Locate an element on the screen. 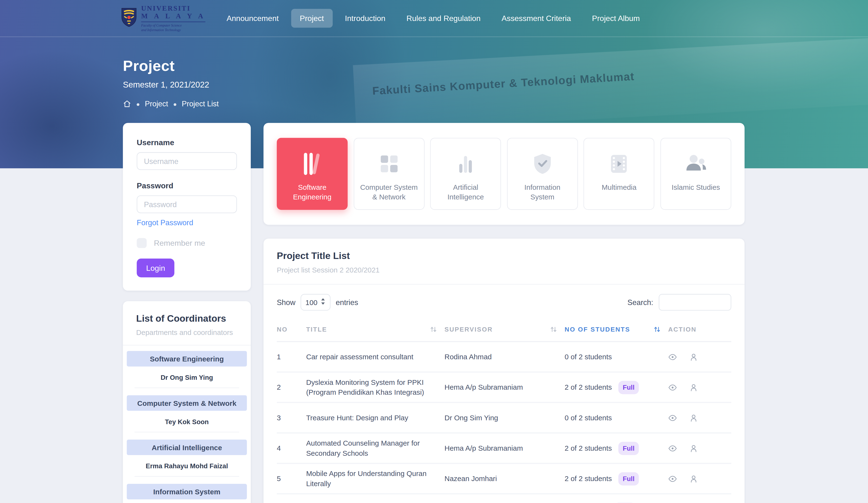  grid-icon is located at coordinates (389, 164).